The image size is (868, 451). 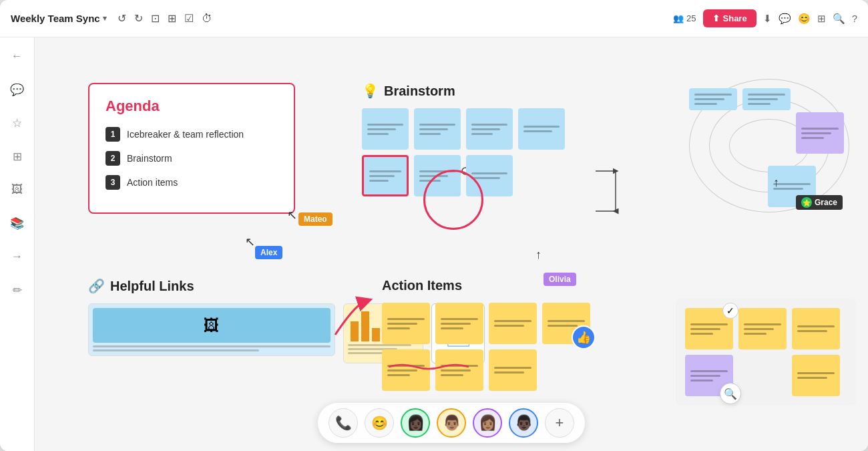 I want to click on agenda-num-2: 2, so click(x=113, y=158).